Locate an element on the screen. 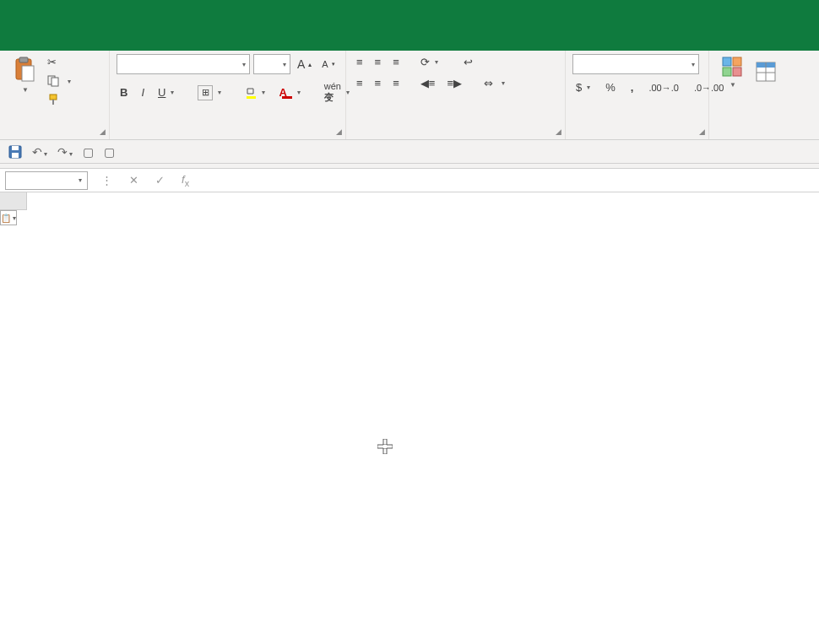  fill-color-button: ▾ is located at coordinates (255, 93).